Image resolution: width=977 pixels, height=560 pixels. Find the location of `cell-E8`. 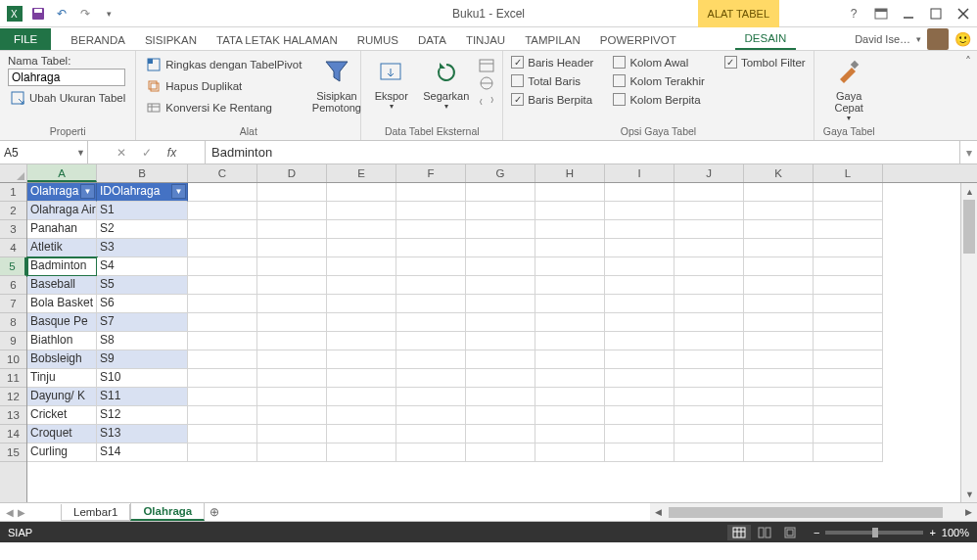

cell-E8 is located at coordinates (362, 323).